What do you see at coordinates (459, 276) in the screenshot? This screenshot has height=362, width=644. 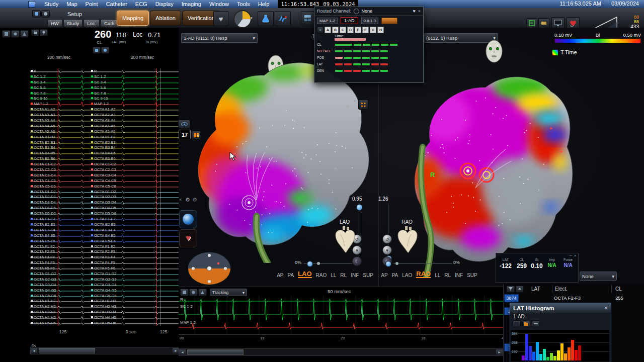 I see `orient-inf: INF` at bounding box center [459, 276].